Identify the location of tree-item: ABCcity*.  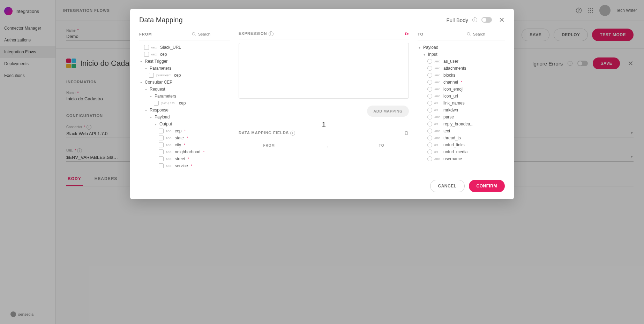
(185, 145).